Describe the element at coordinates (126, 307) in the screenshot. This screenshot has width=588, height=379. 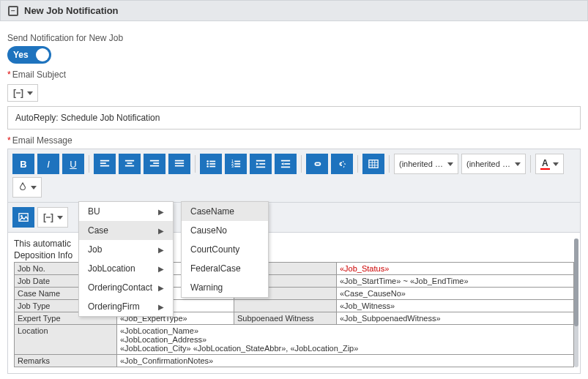
I see `menu-item: OrderingFirm▶` at that location.